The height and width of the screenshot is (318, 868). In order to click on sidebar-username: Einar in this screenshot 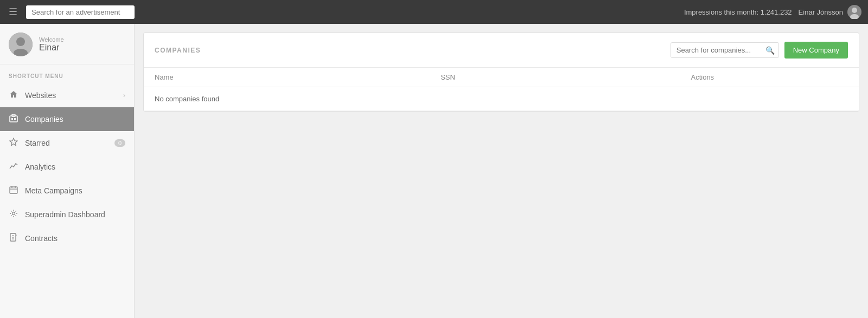, I will do `click(52, 48)`.